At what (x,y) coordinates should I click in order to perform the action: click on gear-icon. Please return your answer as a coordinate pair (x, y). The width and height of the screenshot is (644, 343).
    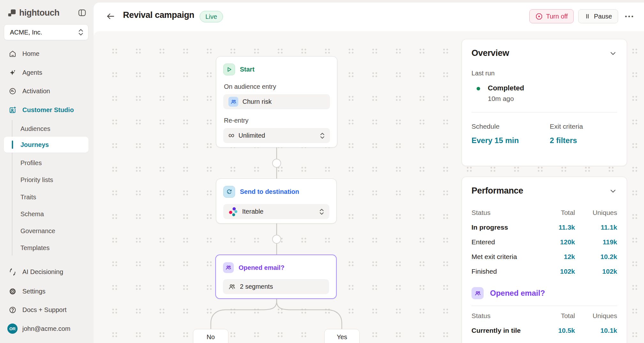
    Looking at the image, I should click on (12, 291).